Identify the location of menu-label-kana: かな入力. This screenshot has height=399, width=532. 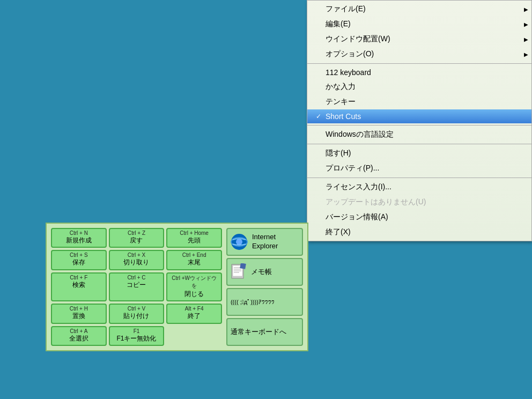
(341, 87).